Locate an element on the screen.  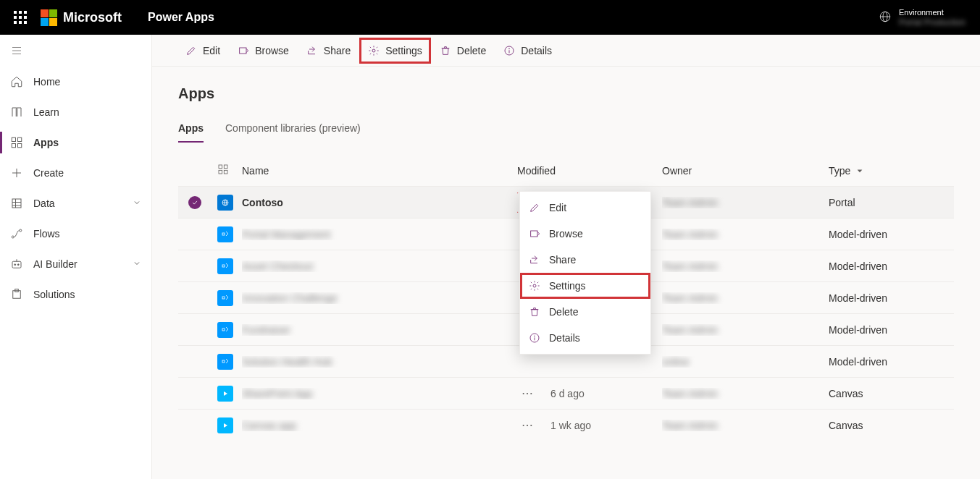
environment-value: Portal Production is located at coordinates (932, 22).